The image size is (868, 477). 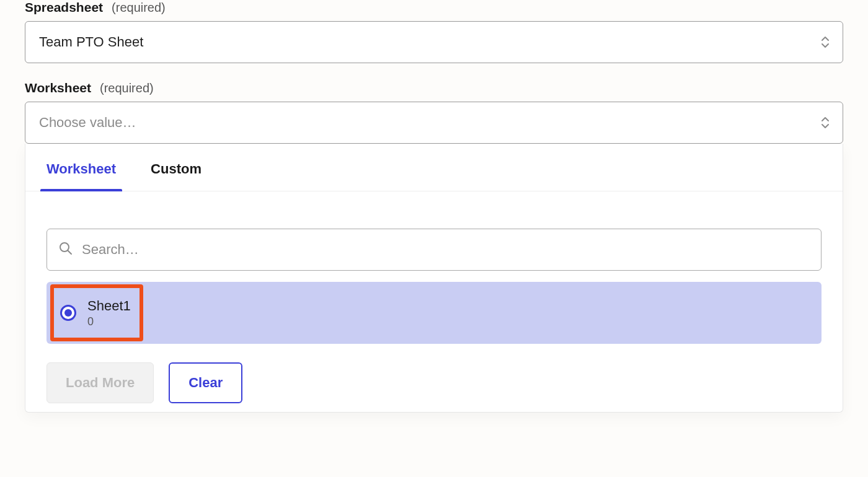 I want to click on tab-worksheet: Worksheet, so click(x=81, y=176).